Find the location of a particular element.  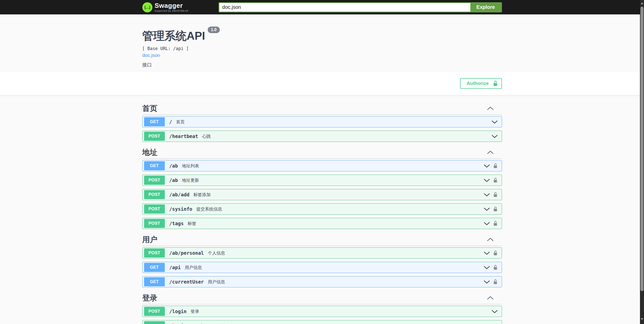

operation-path: /ab/add is located at coordinates (179, 195).